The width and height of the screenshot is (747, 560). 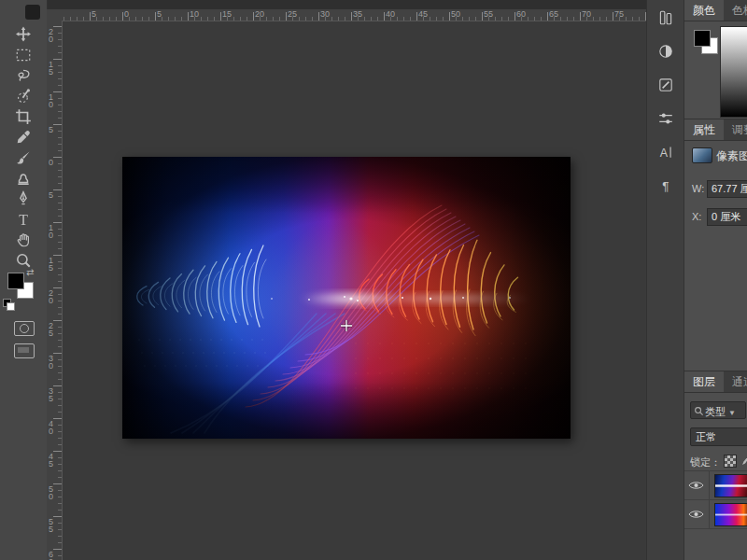 I want to click on hand-tool, so click(x=23, y=240).